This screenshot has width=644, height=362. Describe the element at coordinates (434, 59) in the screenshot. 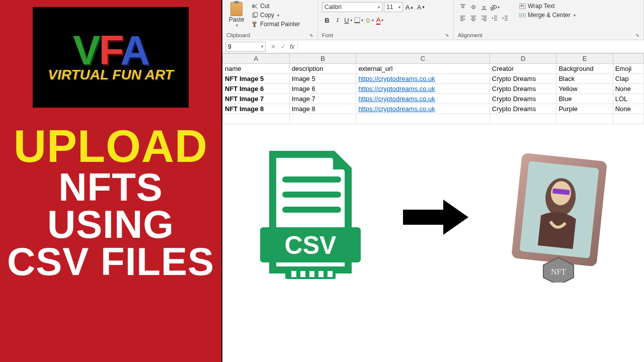

I see `column-header-row: A B C D E` at that location.